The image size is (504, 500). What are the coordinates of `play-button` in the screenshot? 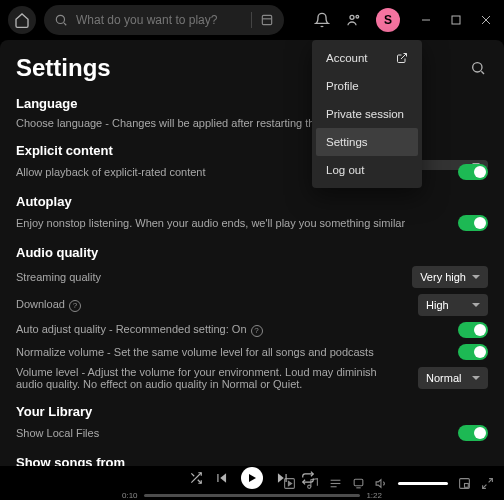 It's located at (252, 478).